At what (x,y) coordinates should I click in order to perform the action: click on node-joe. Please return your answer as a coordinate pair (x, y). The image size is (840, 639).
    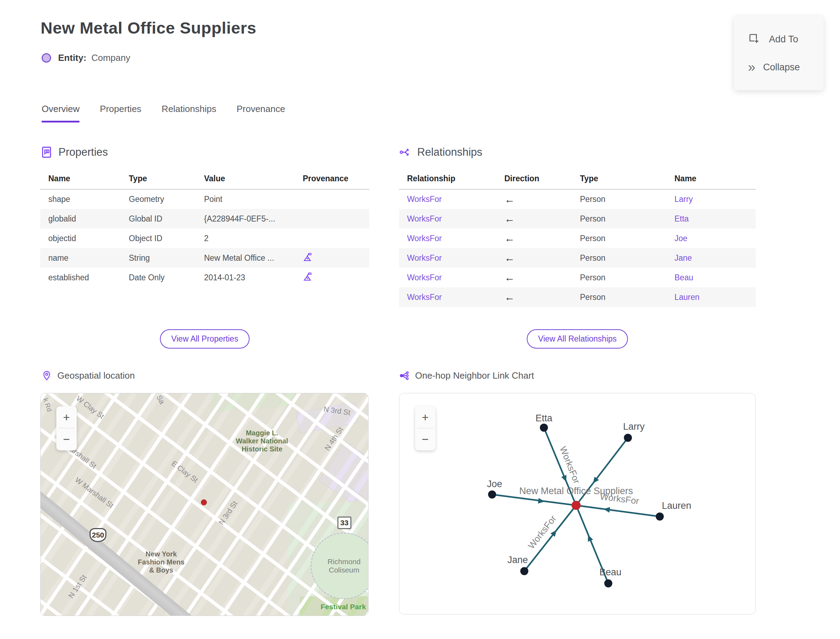
    Looking at the image, I should click on (492, 494).